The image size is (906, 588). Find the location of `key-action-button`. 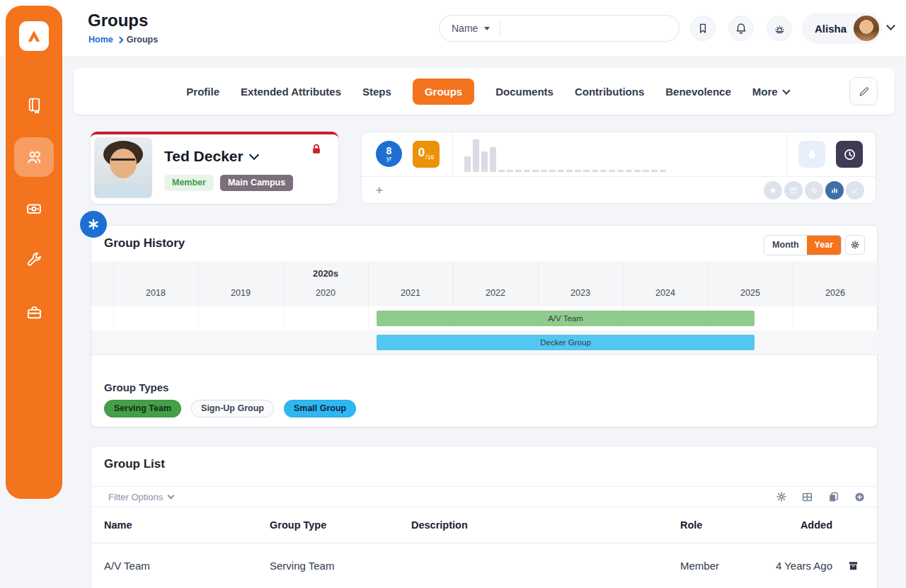

key-action-button is located at coordinates (855, 190).